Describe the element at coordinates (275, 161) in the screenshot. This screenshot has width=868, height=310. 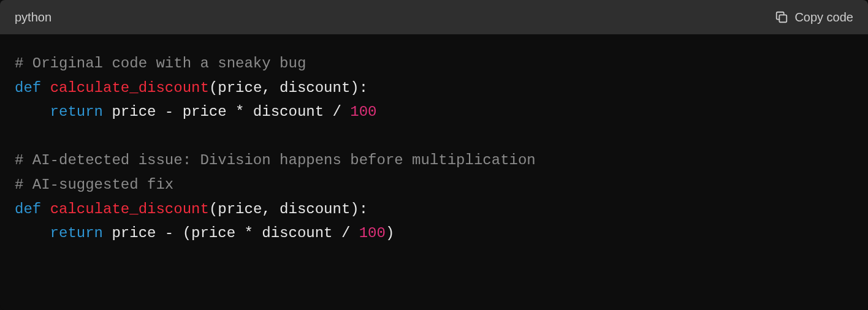
I see `comment-token: # AI-detected issue: Division happens be…` at that location.